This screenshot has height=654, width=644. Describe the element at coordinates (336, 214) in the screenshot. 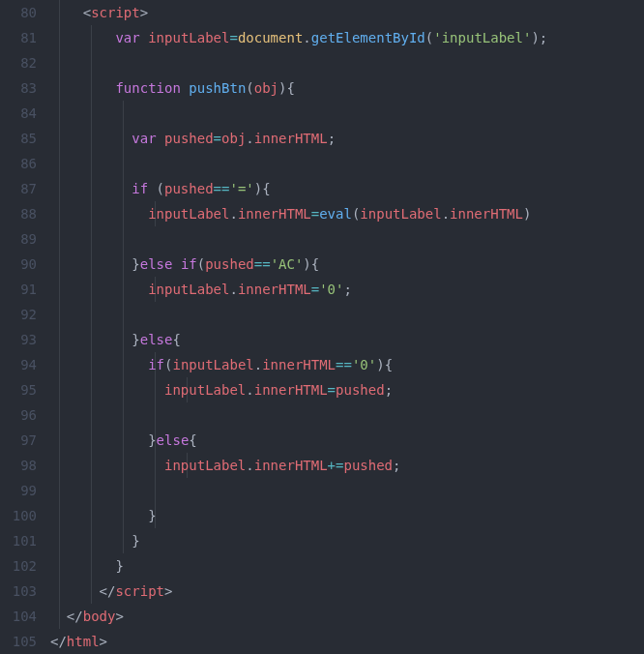

I see `code-token: eval` at that location.